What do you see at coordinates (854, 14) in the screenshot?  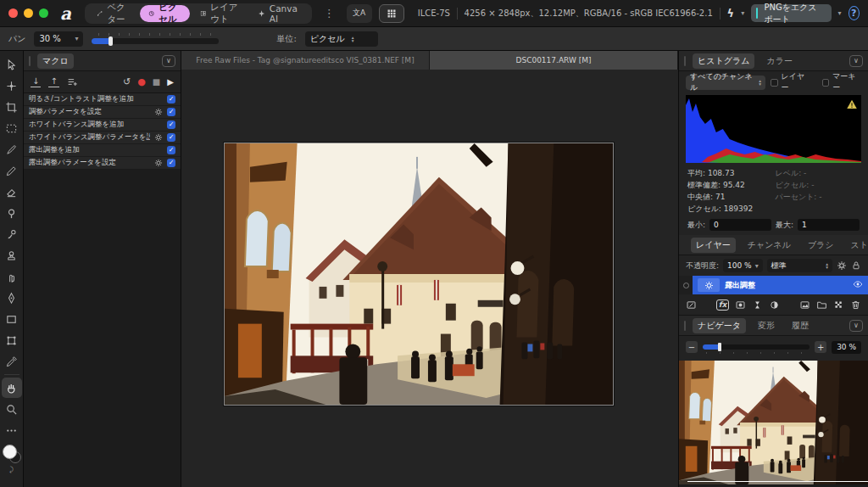 I see `help-button: ?` at bounding box center [854, 14].